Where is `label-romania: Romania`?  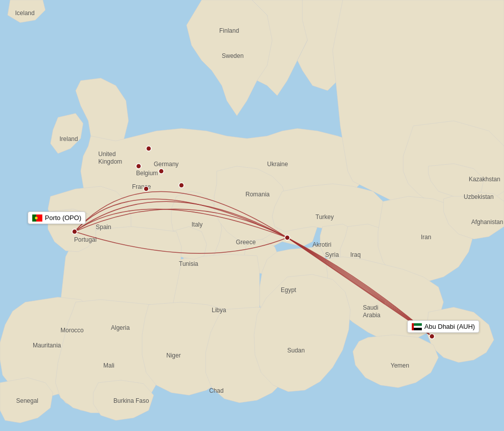
label-romania: Romania is located at coordinates (258, 194).